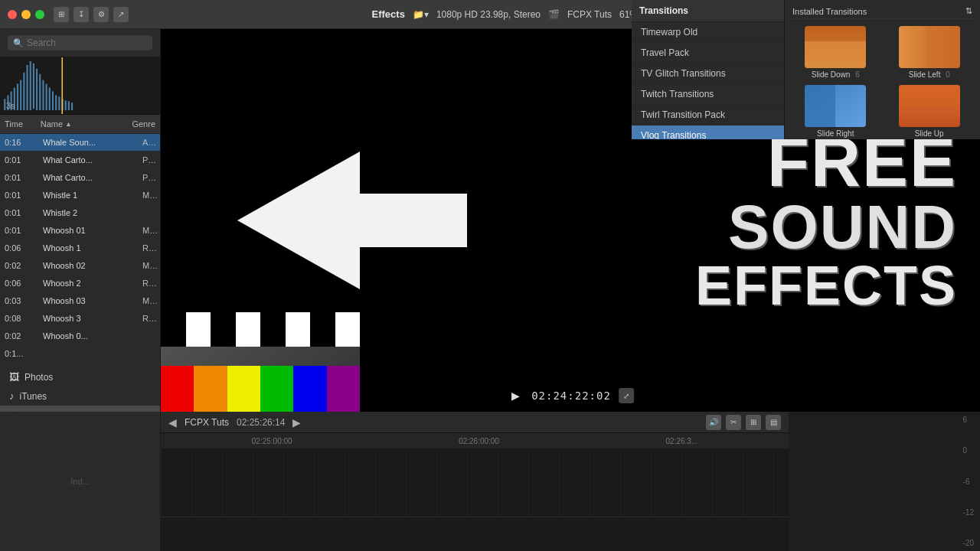  What do you see at coordinates (12, 15) in the screenshot?
I see `close-button` at bounding box center [12, 15].